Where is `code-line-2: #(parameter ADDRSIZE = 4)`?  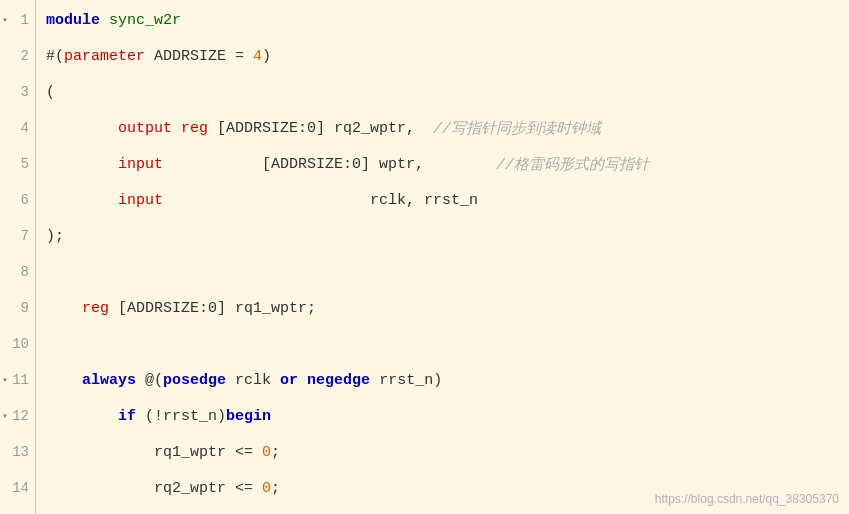
code-line-2: #(parameter ADDRSIZE = 4) is located at coordinates (442, 56).